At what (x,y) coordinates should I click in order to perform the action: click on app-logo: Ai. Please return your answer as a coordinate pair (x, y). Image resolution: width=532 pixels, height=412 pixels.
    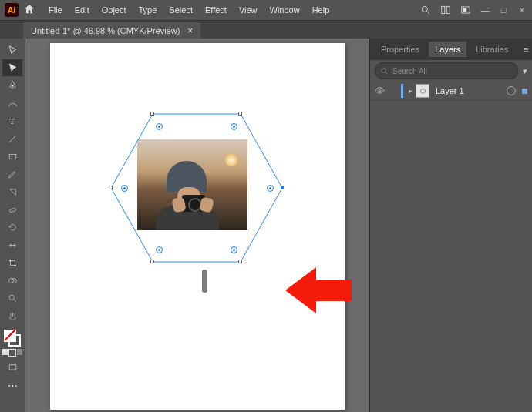
    Looking at the image, I should click on (12, 10).